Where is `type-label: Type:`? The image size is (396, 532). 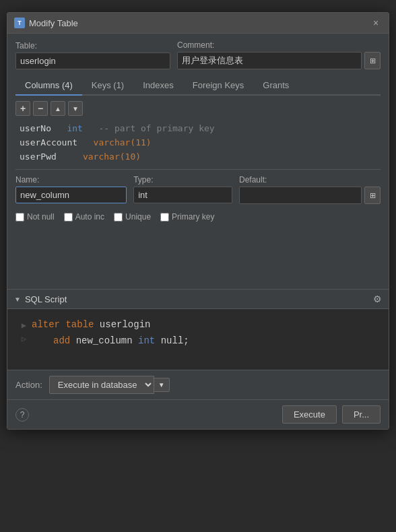
type-label: Type: is located at coordinates (183, 180).